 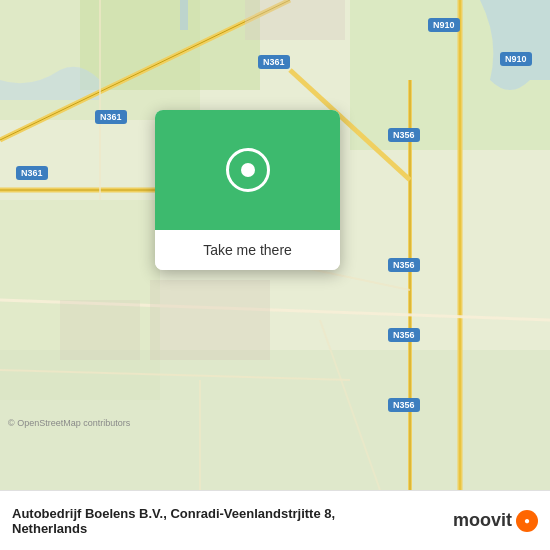 What do you see at coordinates (248, 250) in the screenshot?
I see `take-me-there-button: Take me there` at bounding box center [248, 250].